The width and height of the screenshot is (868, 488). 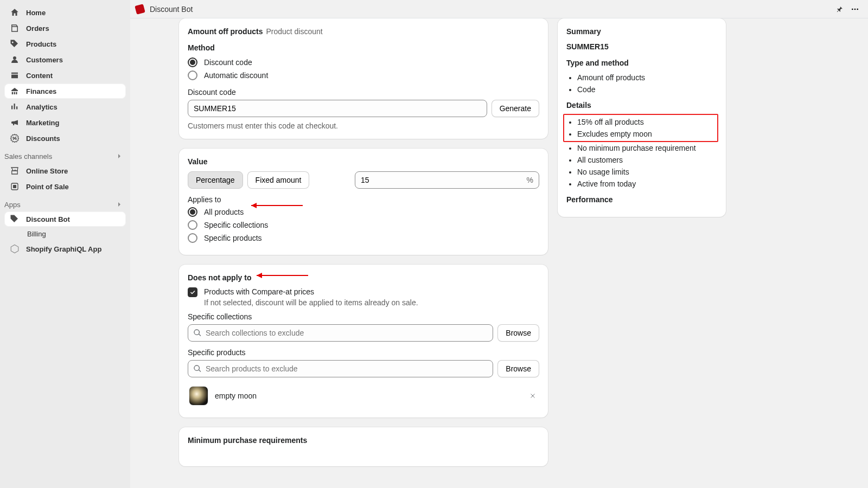 I want to click on sales-channels-heading: Sales channels, so click(x=65, y=155).